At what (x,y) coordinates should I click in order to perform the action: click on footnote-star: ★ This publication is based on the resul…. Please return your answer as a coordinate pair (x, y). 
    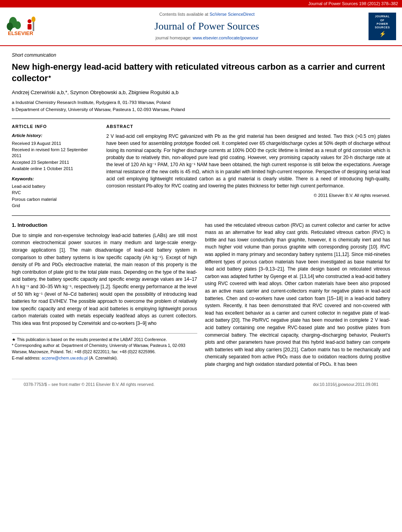
    Looking at the image, I should click on (105, 340).